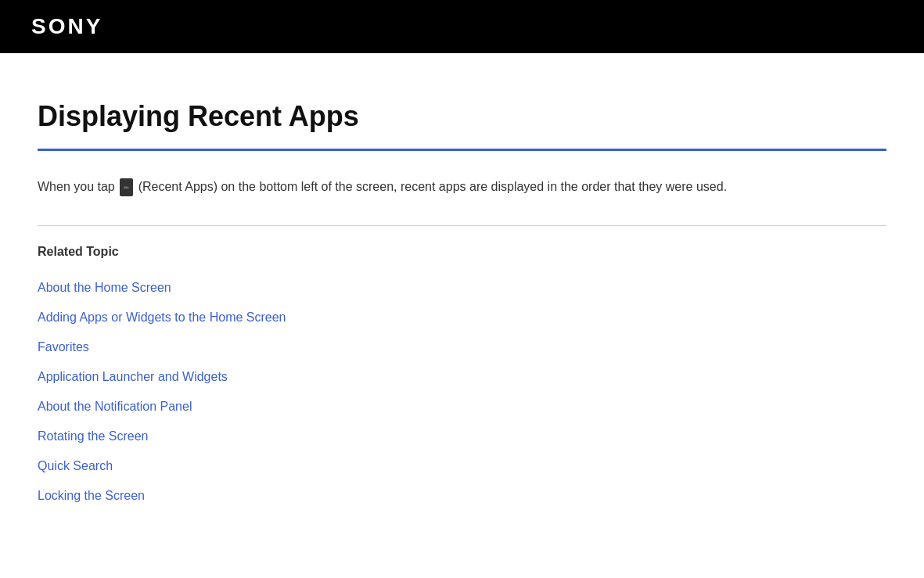 This screenshot has height=578, width=924. What do you see at coordinates (462, 347) in the screenshot?
I see `list-item: Favorites` at bounding box center [462, 347].